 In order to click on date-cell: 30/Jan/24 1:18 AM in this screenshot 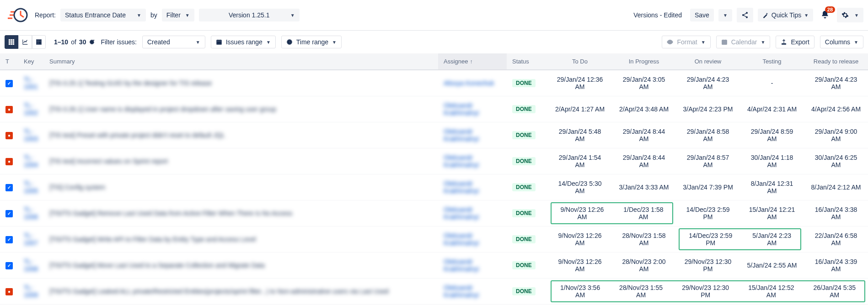, I will do `click(772, 162)`.